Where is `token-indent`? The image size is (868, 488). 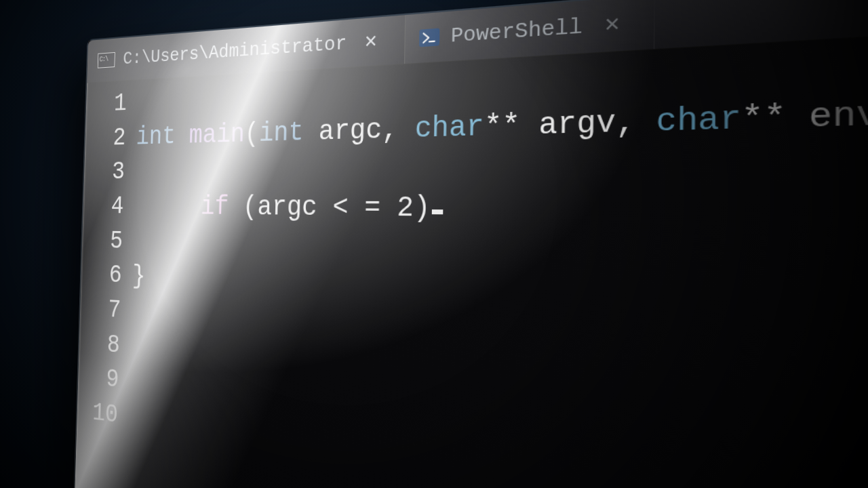 token-indent is located at coordinates (167, 207).